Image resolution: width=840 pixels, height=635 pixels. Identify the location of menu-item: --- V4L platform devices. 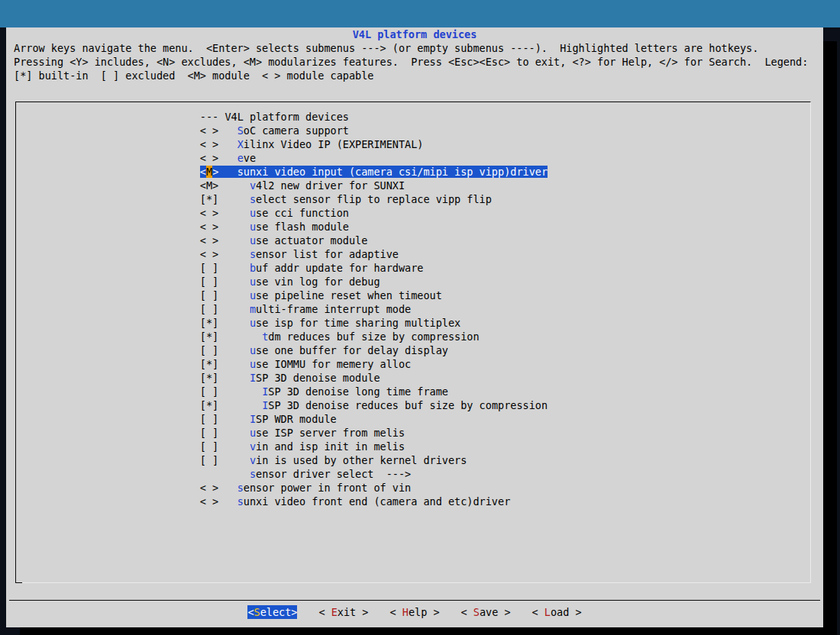
(281, 117).